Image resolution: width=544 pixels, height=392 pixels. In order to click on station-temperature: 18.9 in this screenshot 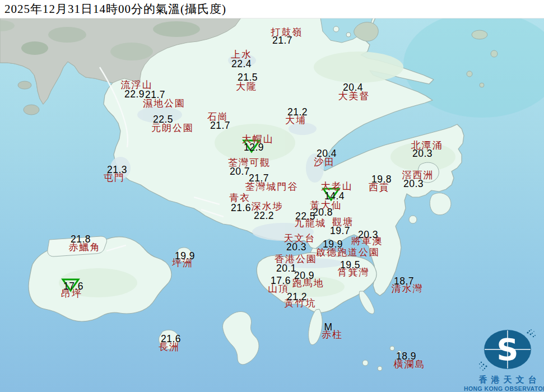, I will do `click(406, 356)`.